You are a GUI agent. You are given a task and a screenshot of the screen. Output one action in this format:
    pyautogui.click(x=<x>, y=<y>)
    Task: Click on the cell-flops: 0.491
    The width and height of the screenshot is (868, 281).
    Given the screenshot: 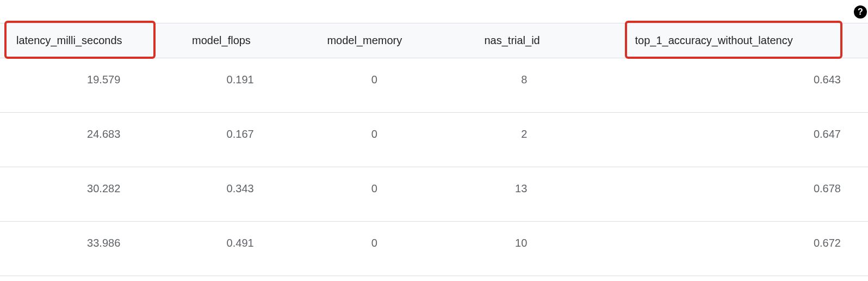 What is the action you would take?
    pyautogui.click(x=221, y=249)
    